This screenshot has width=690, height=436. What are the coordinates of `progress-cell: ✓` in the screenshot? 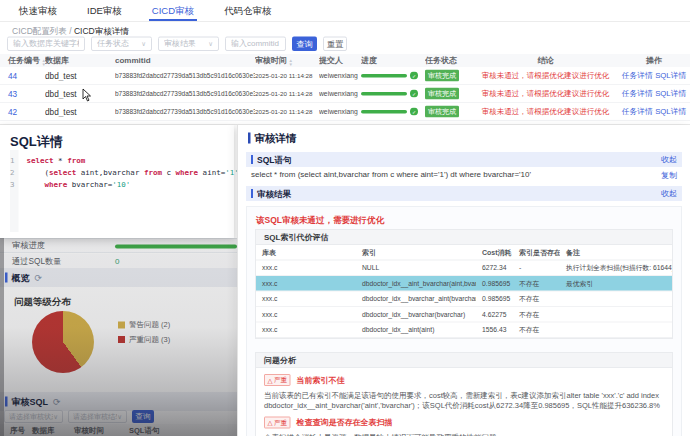 It's located at (393, 94).